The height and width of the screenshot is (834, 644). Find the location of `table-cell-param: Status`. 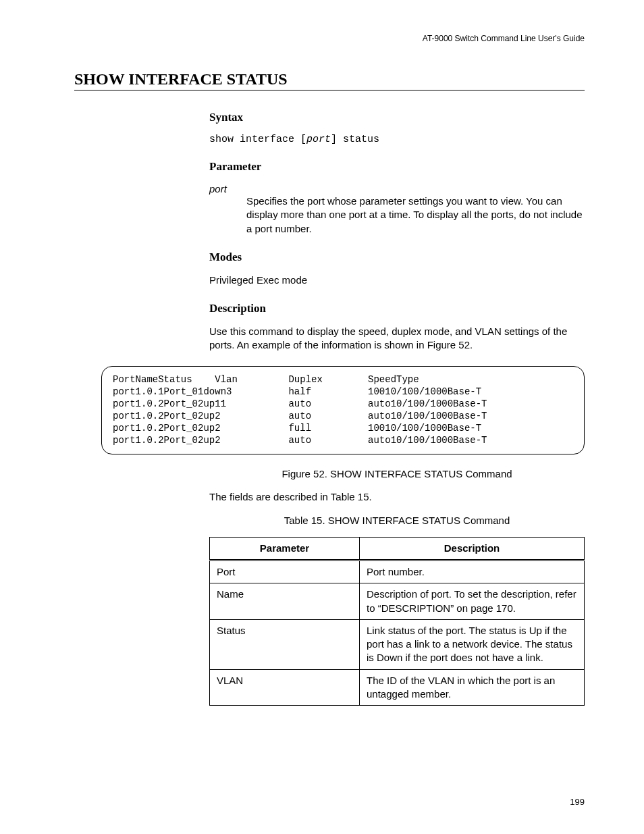

table-cell-param: Status is located at coordinates (285, 644).